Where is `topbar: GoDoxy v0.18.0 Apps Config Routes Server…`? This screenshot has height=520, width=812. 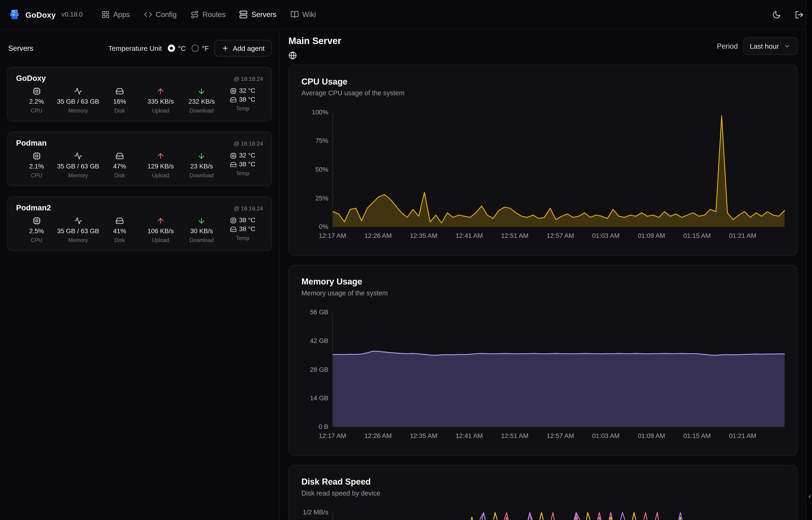 topbar: GoDoxy v0.18.0 Apps Config Routes Server… is located at coordinates (406, 15).